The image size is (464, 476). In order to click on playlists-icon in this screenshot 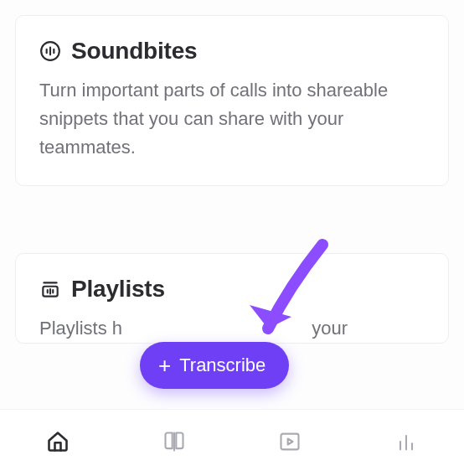, I will do `click(50, 289)`.